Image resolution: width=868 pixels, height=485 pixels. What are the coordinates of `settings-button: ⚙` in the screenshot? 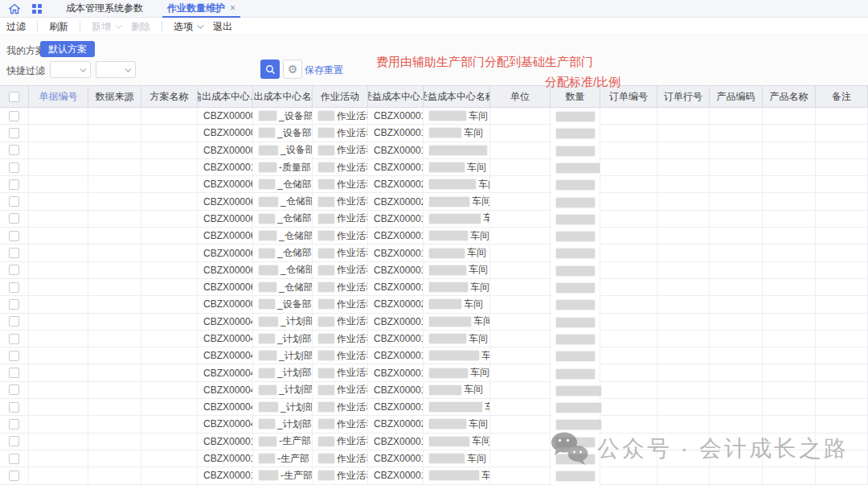 It's located at (293, 69).